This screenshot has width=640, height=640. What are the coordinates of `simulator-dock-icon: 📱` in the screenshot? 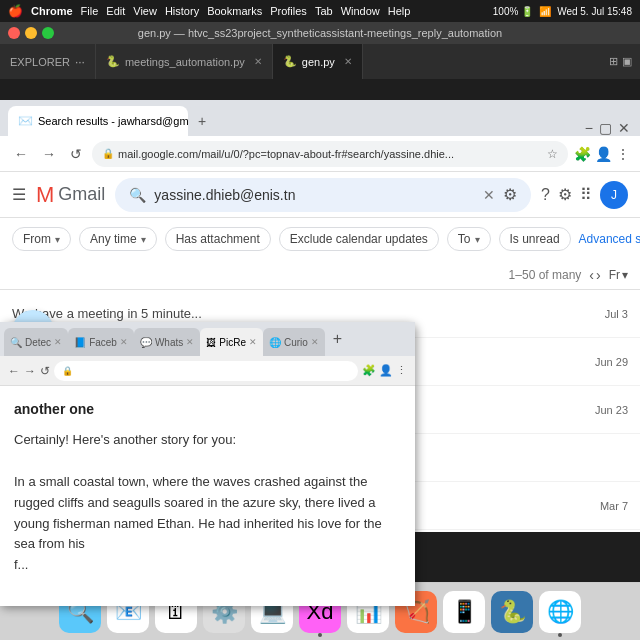 It's located at (464, 612).